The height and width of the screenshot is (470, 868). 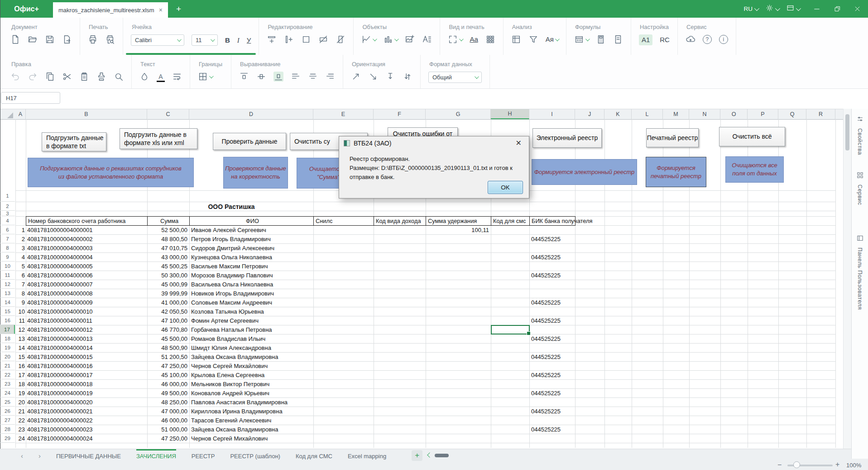 I want to click on italic-button: I, so click(x=238, y=40).